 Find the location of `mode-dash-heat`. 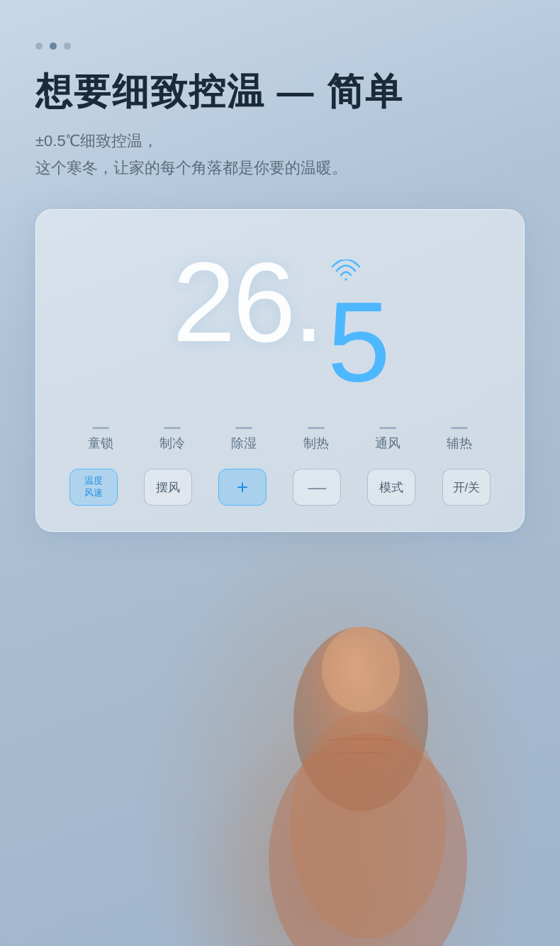

mode-dash-heat is located at coordinates (316, 428).